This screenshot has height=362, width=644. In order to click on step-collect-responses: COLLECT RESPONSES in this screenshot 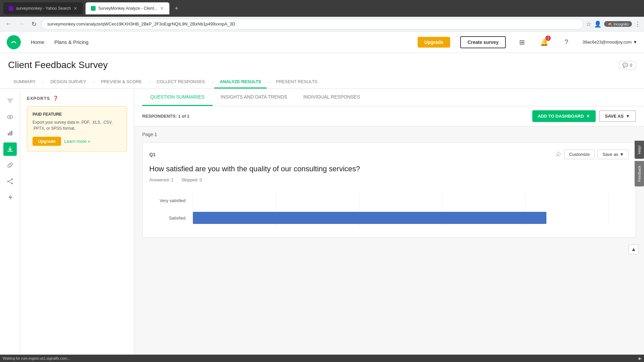, I will do `click(181, 82)`.